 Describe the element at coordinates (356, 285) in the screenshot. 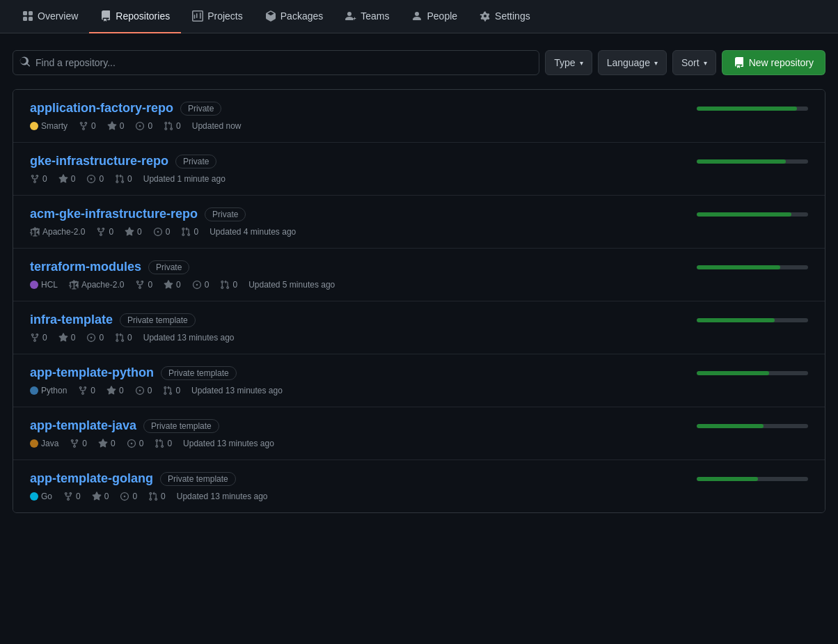

I see `repo-meta: HCL Apache-2.0 0 0 0 0 Updated 5 minutes…` at that location.